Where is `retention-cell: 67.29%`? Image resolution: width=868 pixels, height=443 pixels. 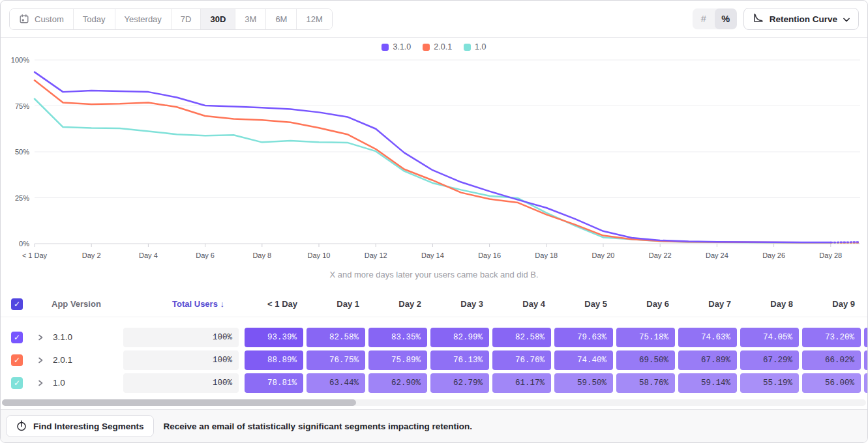 retention-cell: 67.29% is located at coordinates (770, 360).